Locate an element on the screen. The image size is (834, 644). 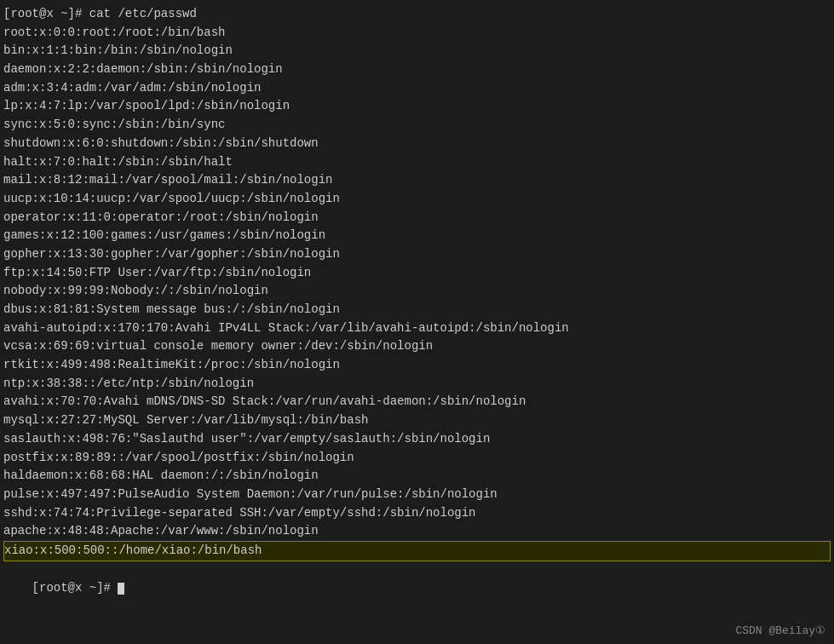
cursor is located at coordinates (121, 589).